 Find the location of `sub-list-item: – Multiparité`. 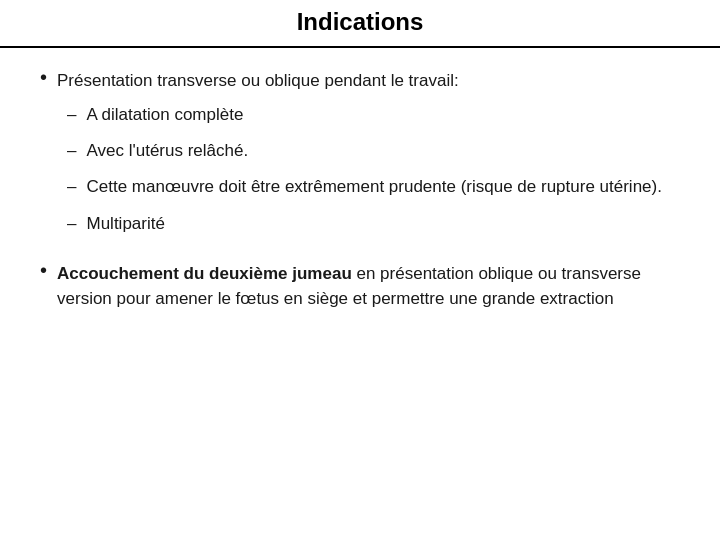

sub-list-item: – Multiparité is located at coordinates (378, 224).